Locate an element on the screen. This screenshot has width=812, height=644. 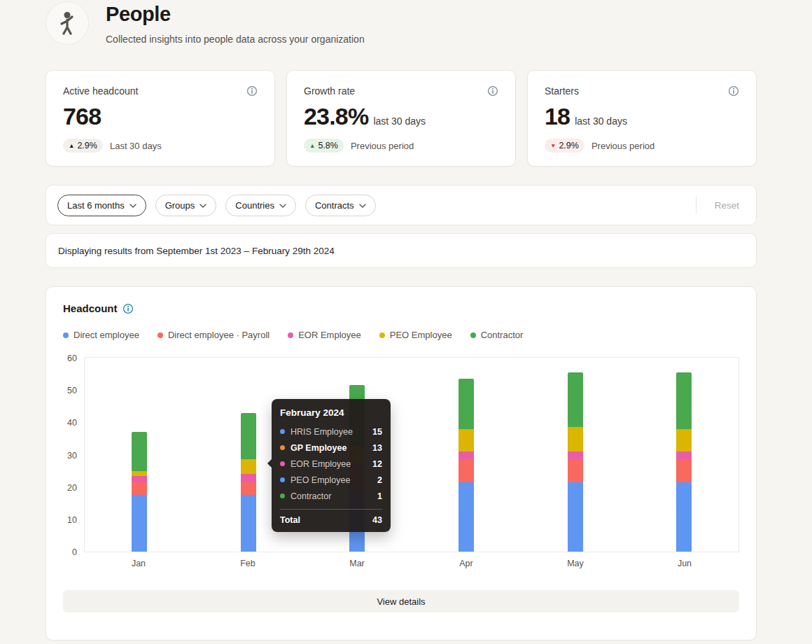
bar-feb is located at coordinates (248, 482).